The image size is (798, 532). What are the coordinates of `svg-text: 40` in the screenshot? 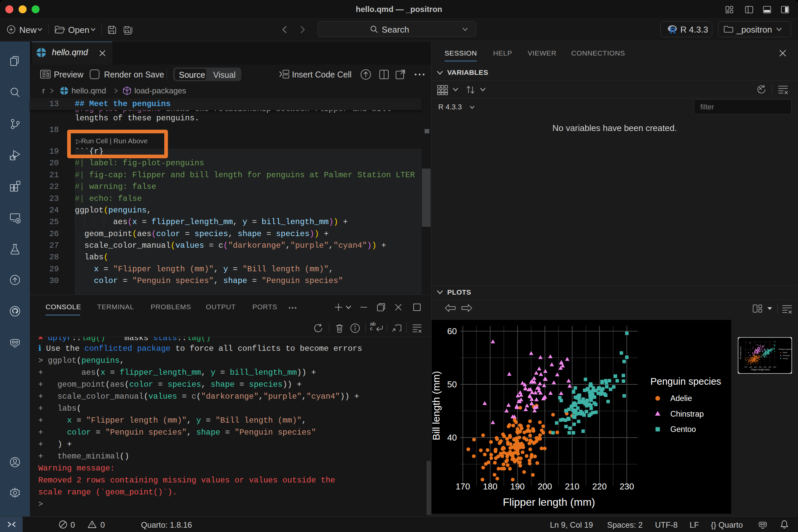 It's located at (452, 438).